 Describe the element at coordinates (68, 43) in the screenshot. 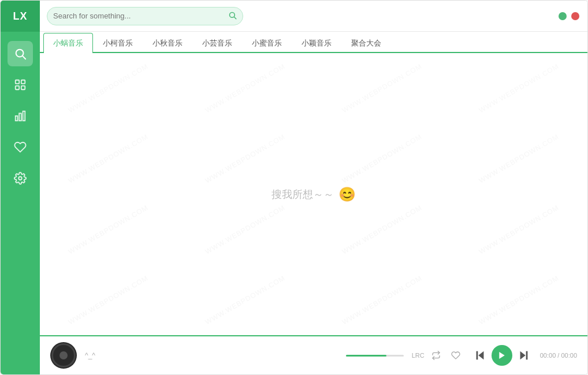

I see `tab-xiaowo: 小蜗音乐` at that location.